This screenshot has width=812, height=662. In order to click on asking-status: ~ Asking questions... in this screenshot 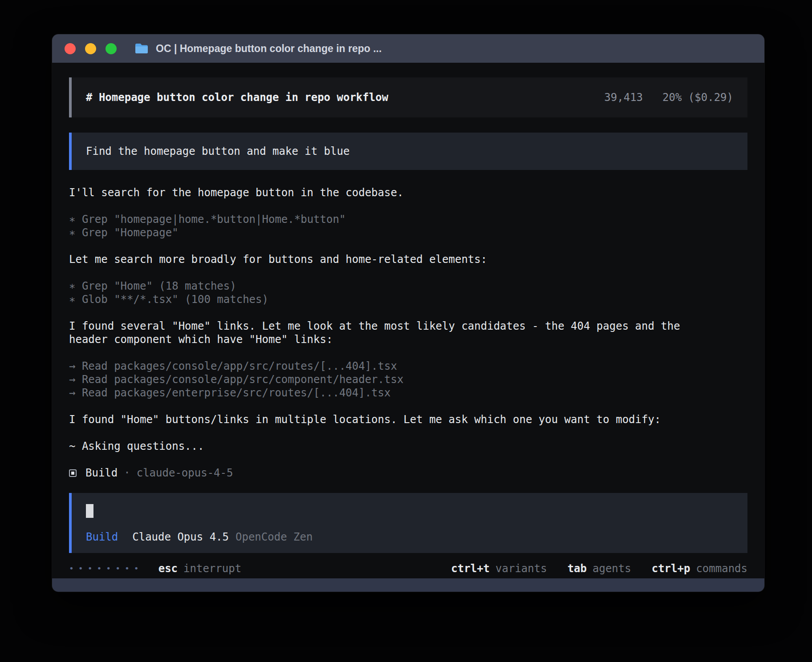, I will do `click(408, 446)`.